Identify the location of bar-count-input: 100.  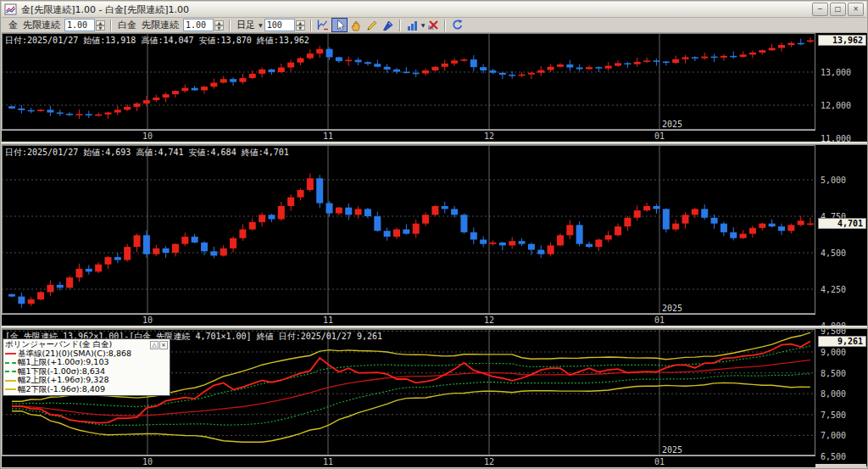
(280, 25).